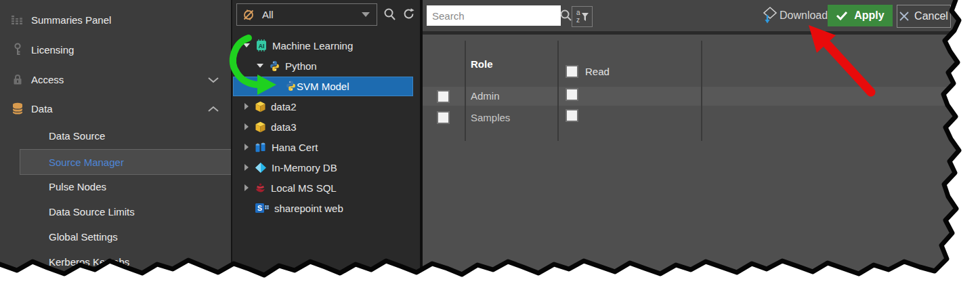 The height and width of the screenshot is (288, 980). I want to click on sidebar-item-global-settings: Global Settings, so click(115, 236).